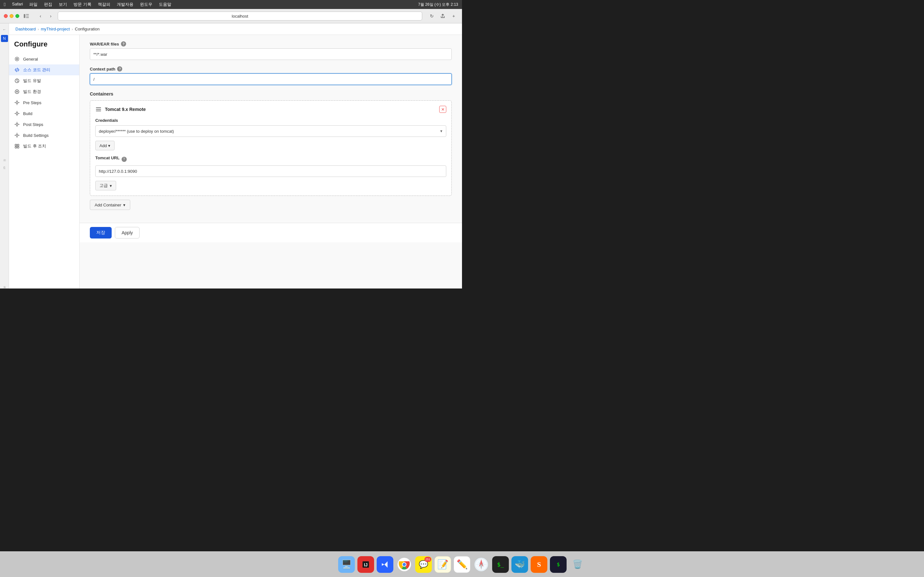  What do you see at coordinates (55, 29) in the screenshot?
I see `breadcrumb-project: myThird-project` at bounding box center [55, 29].